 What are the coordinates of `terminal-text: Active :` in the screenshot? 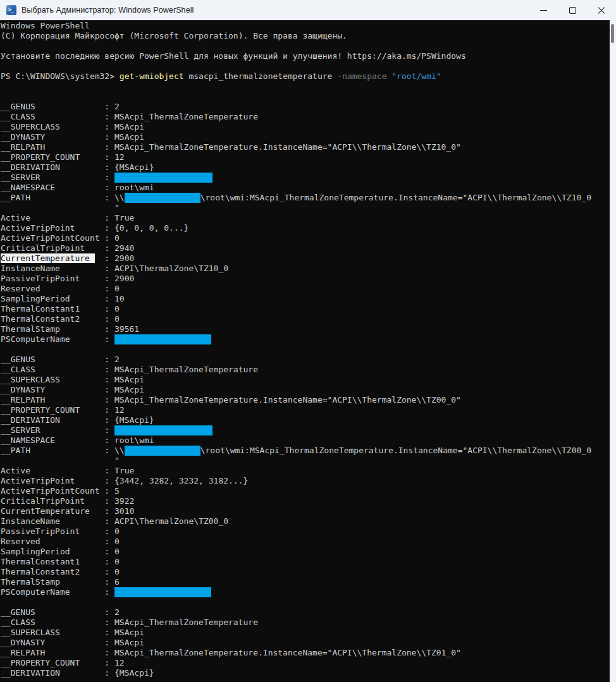 It's located at (58, 217).